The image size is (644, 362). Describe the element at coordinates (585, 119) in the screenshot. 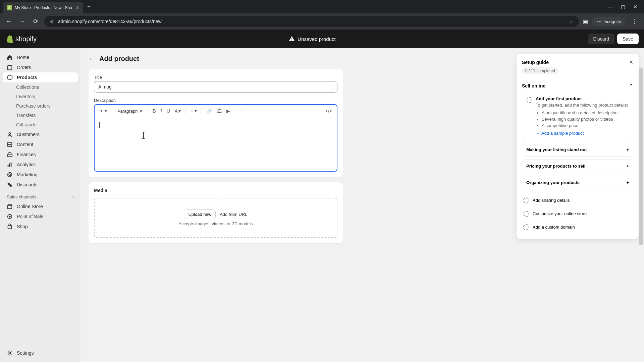

I see `task-bullet: Several high quality photos or videos` at that location.